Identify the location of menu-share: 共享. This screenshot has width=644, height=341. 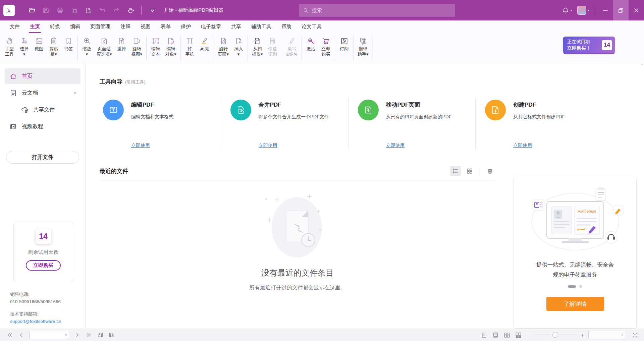
(236, 28).